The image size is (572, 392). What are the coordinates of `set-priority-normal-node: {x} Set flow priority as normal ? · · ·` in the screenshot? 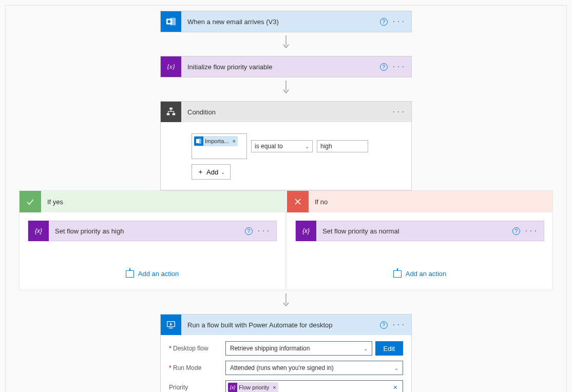 It's located at (420, 231).